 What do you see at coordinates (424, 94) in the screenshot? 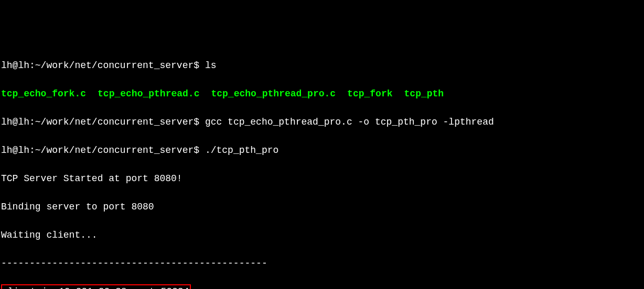
I see `file-tcp-pth: tcp_pth` at bounding box center [424, 94].